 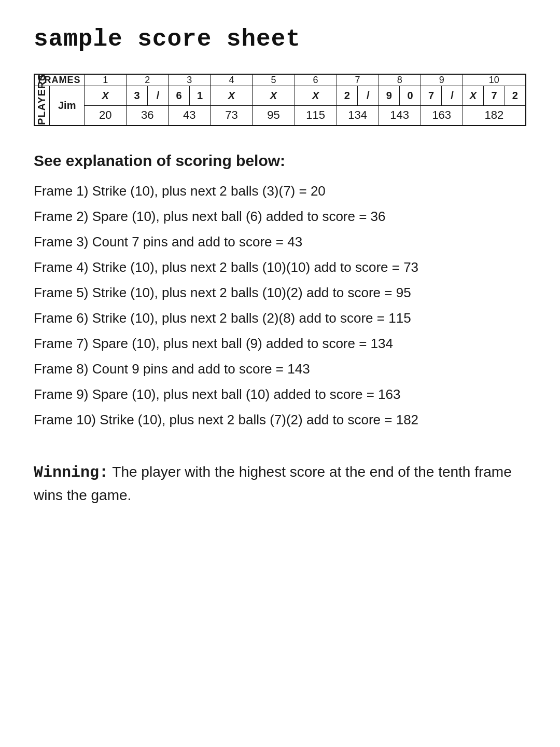 What do you see at coordinates (280, 420) in the screenshot?
I see `list-item: Frame 10) Strike (10), plus next 2 balls…` at bounding box center [280, 420].